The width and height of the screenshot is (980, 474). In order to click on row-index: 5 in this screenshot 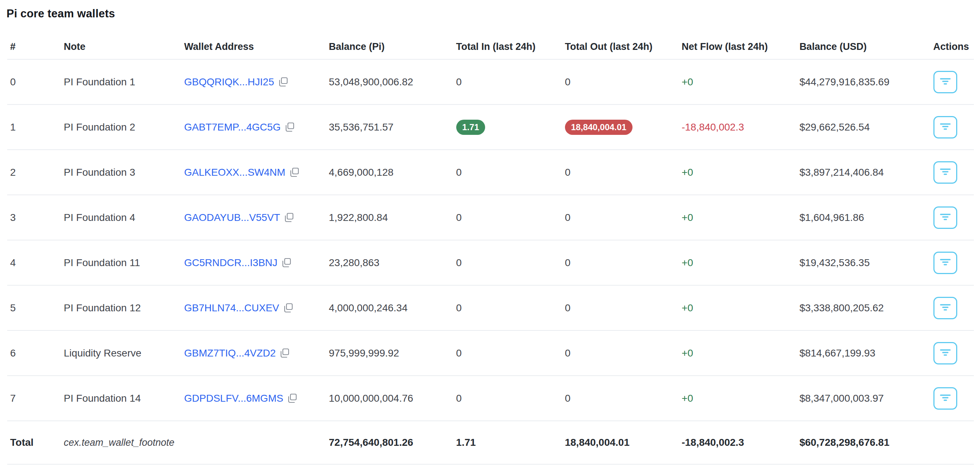, I will do `click(34, 308)`.